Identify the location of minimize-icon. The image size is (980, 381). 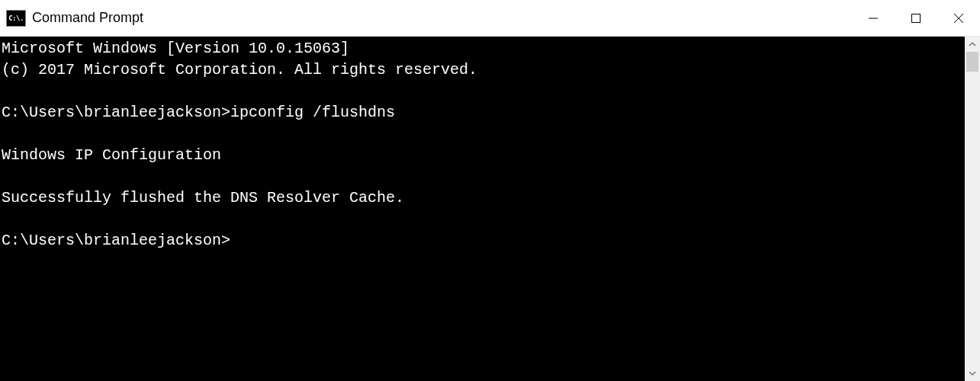
(873, 18).